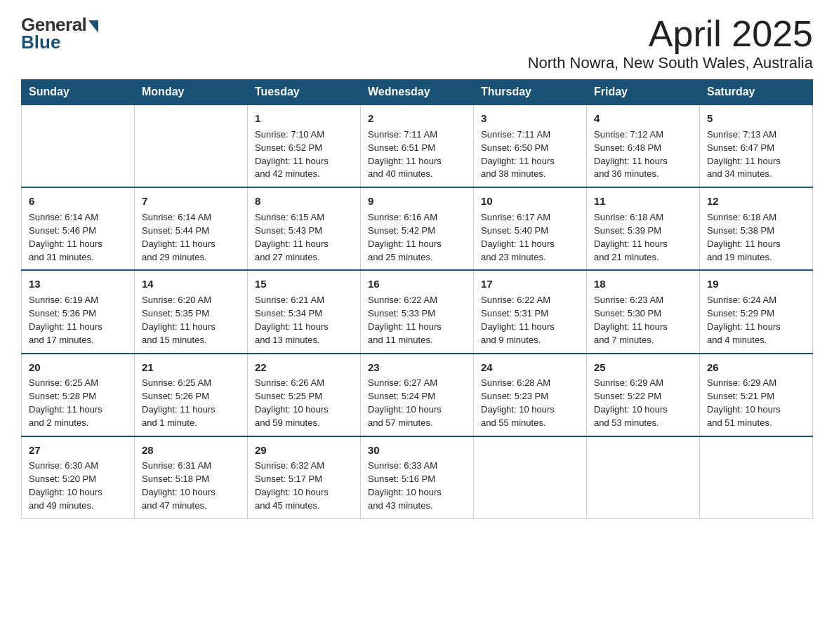 This screenshot has width=834, height=644. I want to click on day-info: Sunrise: 6:16 AMSunset: 5:42 PMDaylight:…, so click(417, 237).